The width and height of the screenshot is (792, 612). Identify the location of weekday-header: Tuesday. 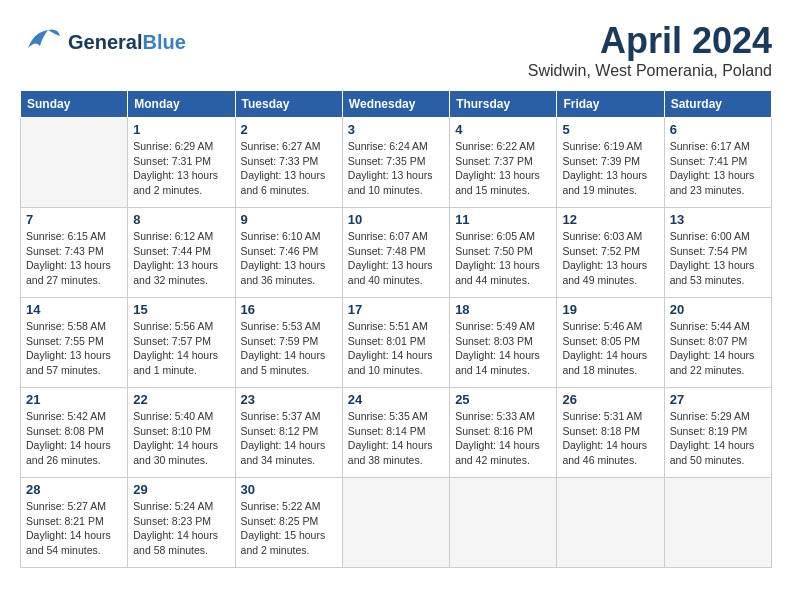
(288, 104).